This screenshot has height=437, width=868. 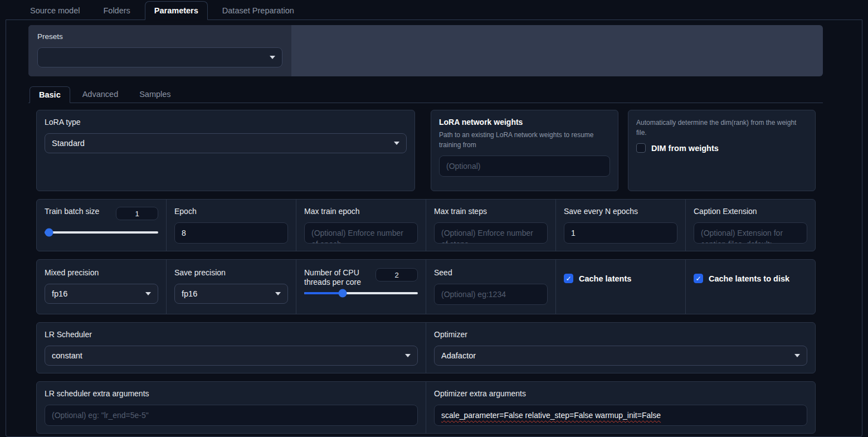 What do you see at coordinates (750, 212) in the screenshot?
I see `caption-extension-label: Caption Extension` at bounding box center [750, 212].